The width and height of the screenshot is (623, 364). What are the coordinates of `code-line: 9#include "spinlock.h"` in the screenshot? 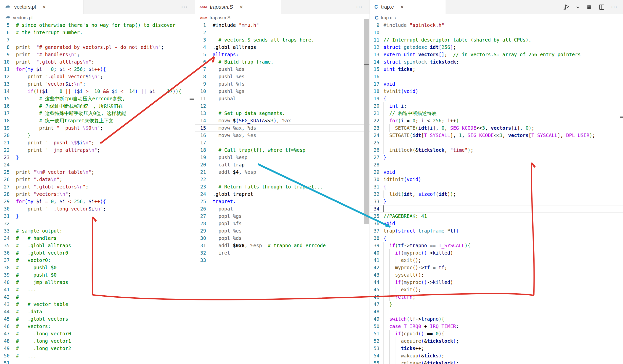 It's located at (496, 25).